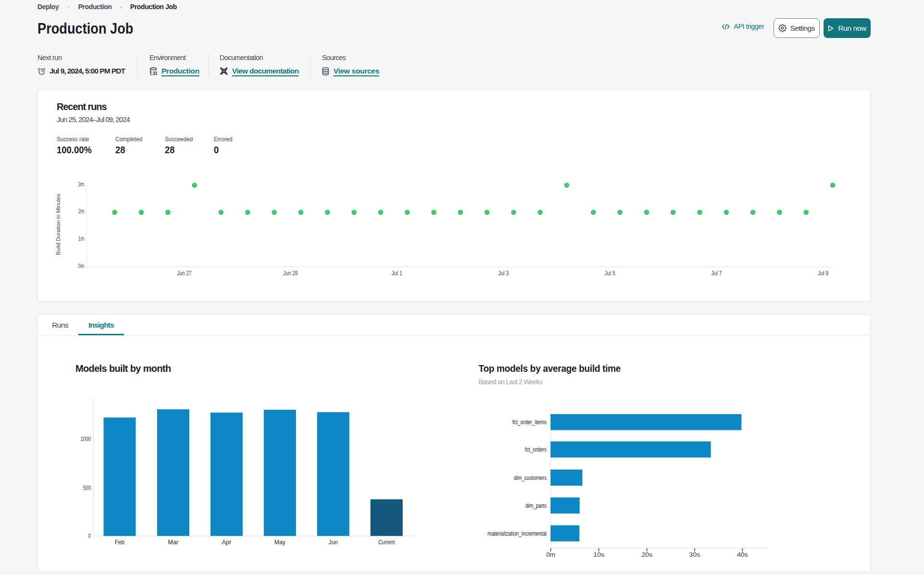 The height and width of the screenshot is (575, 924). I want to click on svg-text: Jul 5, so click(610, 273).